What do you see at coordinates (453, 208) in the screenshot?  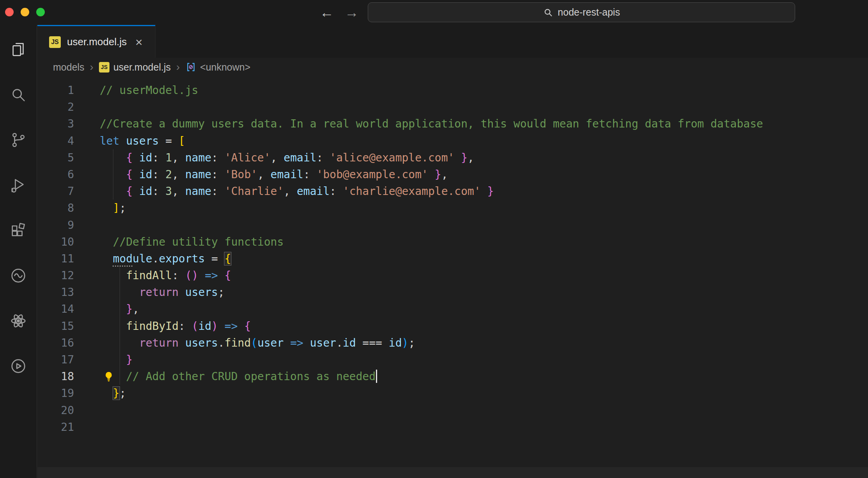 I see `code-line: 8 ];` at bounding box center [453, 208].